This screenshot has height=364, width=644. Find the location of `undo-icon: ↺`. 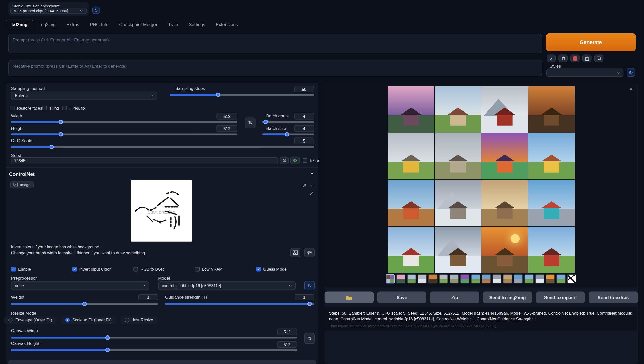

undo-icon: ↺ is located at coordinates (304, 186).